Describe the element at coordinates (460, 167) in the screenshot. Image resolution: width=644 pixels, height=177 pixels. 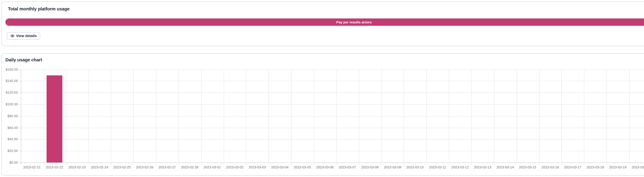
I see `x-tick-label: 2023-03-12` at that location.